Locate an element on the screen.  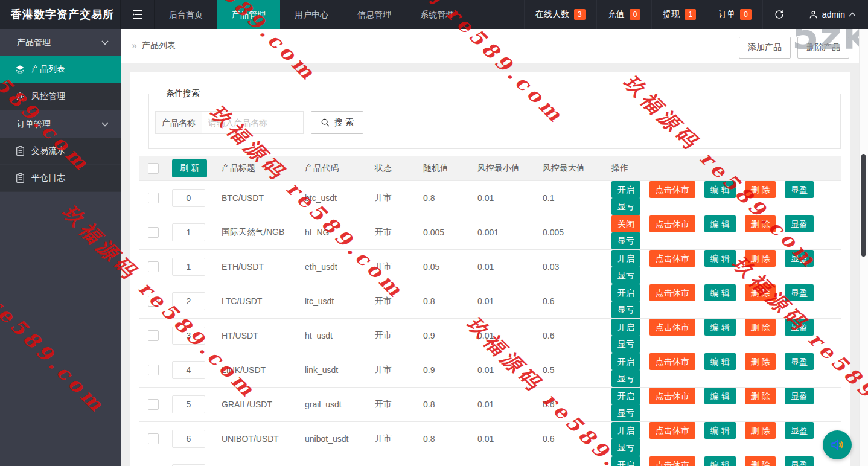
toggle-market-button: 关闭 is located at coordinates (626, 224).